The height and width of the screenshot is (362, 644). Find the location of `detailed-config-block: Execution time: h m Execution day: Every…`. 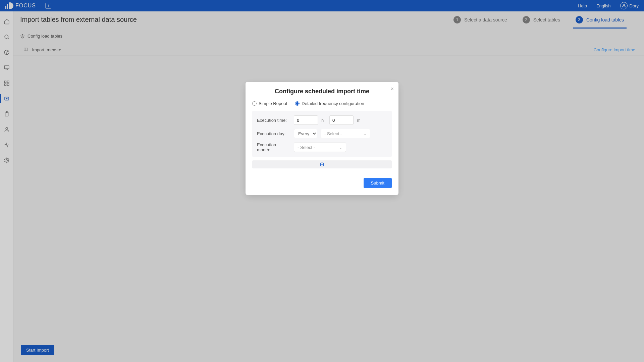

detailed-config-block: Execution time: h m Execution day: Every… is located at coordinates (322, 134).